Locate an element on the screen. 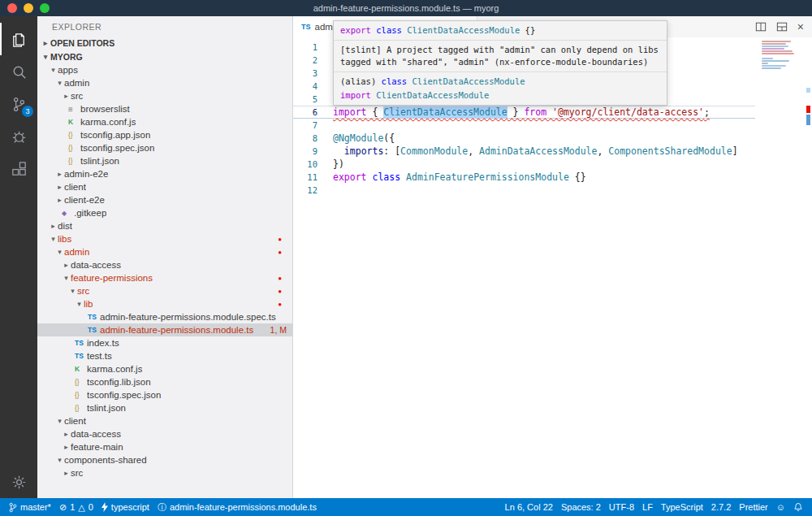 The width and height of the screenshot is (812, 516). tree-folder-client: ▾client is located at coordinates (165, 421).